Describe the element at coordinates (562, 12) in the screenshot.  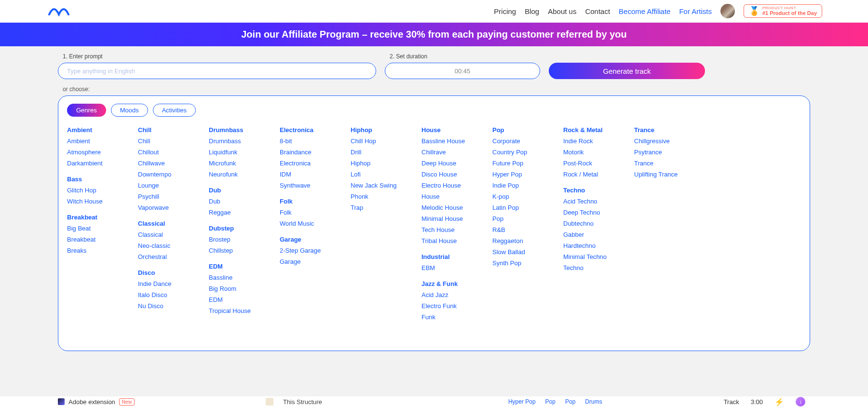
I see `nav-about: About us` at that location.